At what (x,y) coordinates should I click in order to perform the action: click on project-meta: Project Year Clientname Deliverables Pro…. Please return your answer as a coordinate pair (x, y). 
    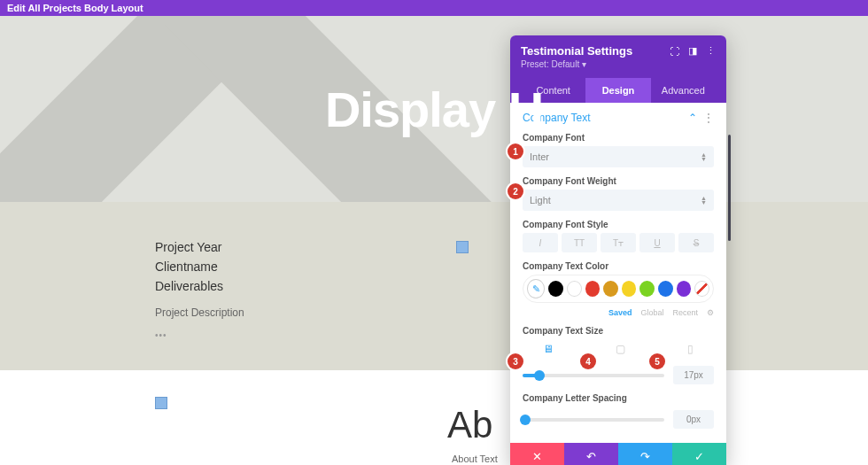
    Looking at the image, I should click on (301, 304).